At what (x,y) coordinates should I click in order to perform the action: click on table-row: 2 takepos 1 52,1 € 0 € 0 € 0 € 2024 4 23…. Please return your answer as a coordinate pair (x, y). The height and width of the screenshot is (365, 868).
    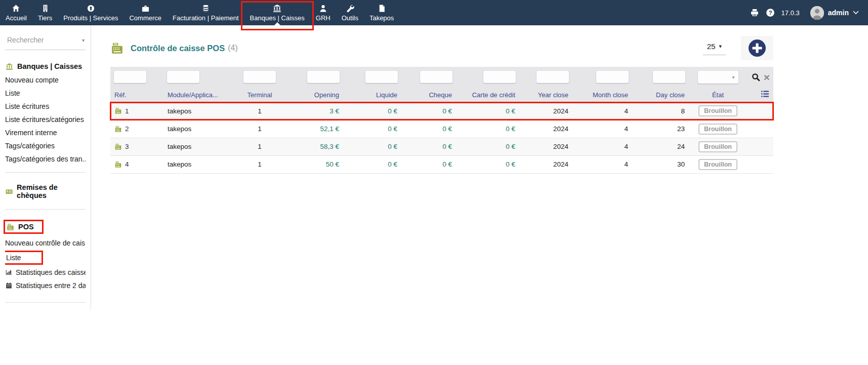
    Looking at the image, I should click on (442, 129).